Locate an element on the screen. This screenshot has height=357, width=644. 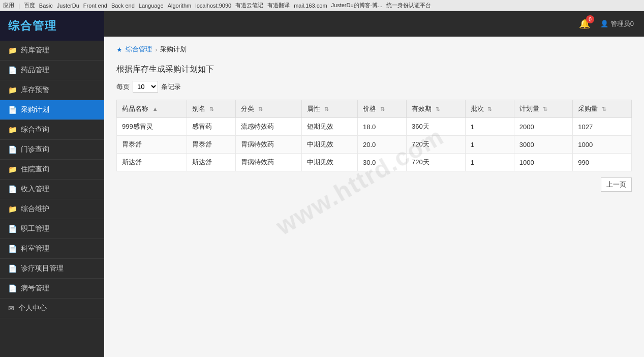
cell-row2-col2: 胃病特效药 is located at coordinates (269, 163).